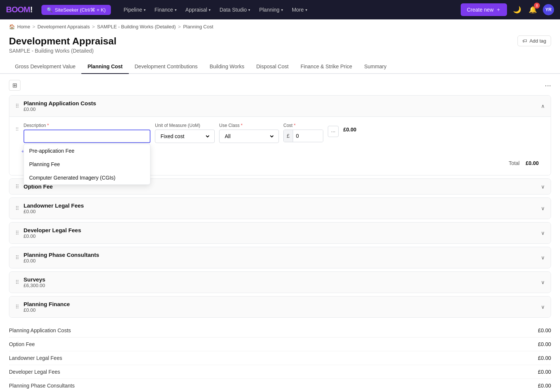 The height and width of the screenshot is (392, 560). I want to click on drag-handle-planning-phase-icon: ⠿, so click(17, 258).